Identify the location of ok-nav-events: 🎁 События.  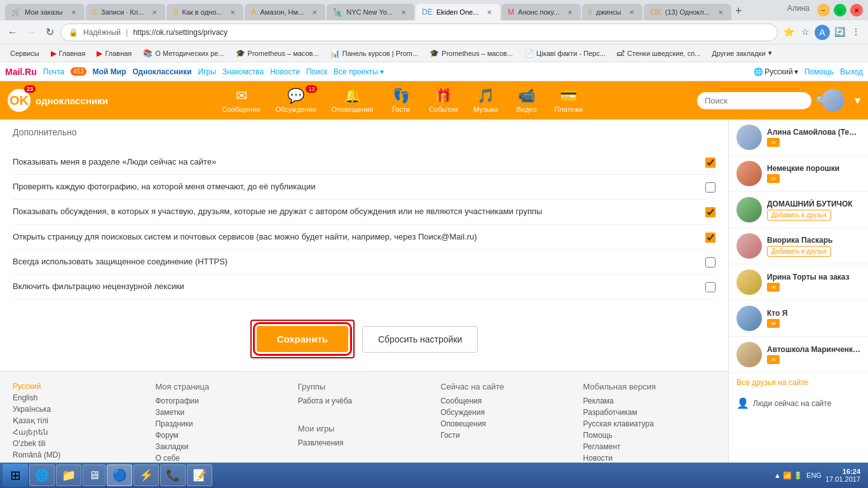
(444, 100).